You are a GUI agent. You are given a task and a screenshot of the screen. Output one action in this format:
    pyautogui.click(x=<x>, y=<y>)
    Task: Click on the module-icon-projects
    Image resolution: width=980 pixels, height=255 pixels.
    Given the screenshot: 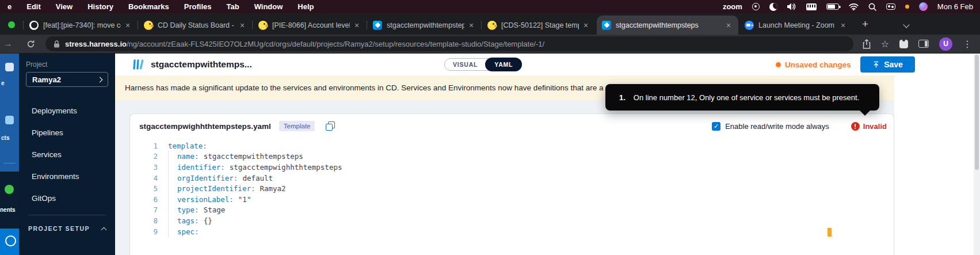 What is the action you would take?
    pyautogui.click(x=9, y=120)
    